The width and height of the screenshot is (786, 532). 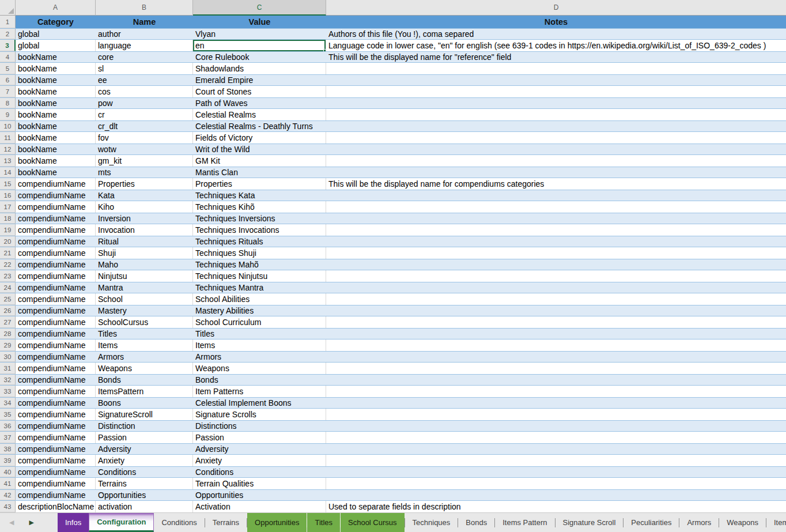 I want to click on cell: Anxiety, so click(x=144, y=461).